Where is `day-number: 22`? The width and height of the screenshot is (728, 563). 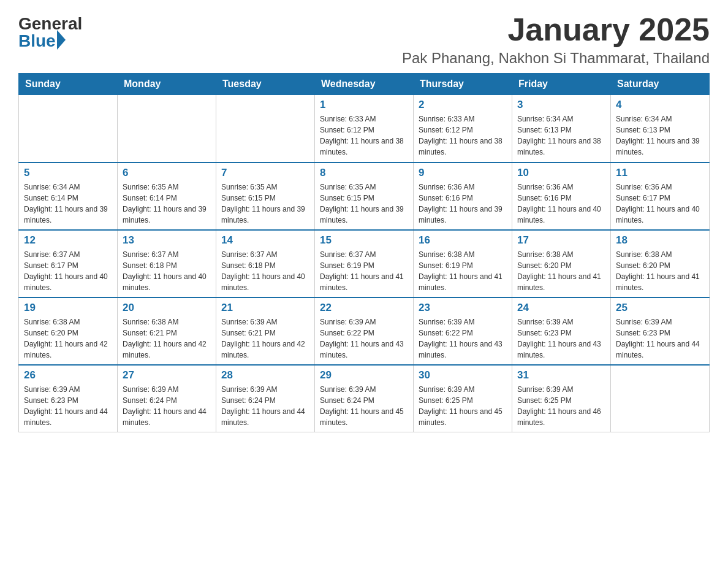
day-number: 22 is located at coordinates (364, 308).